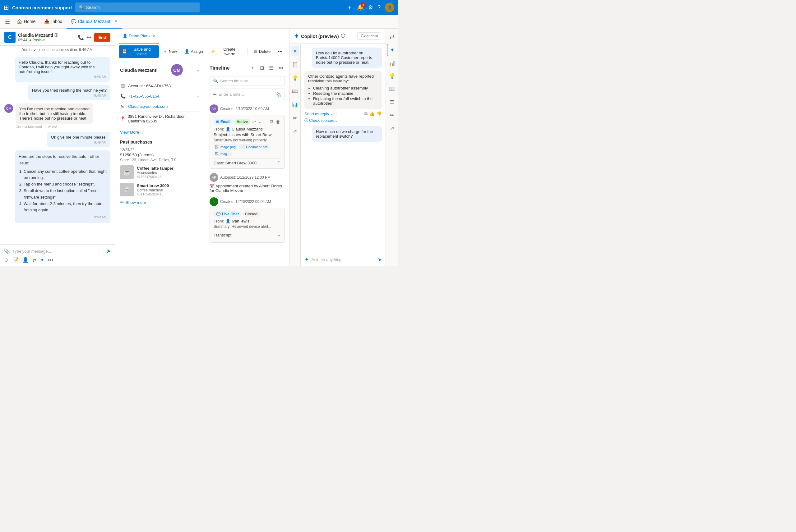  Describe the element at coordinates (164, 119) in the screenshot. I see `address-value: 3891 Ranchview Dr. Richardson, Californi…` at that location.